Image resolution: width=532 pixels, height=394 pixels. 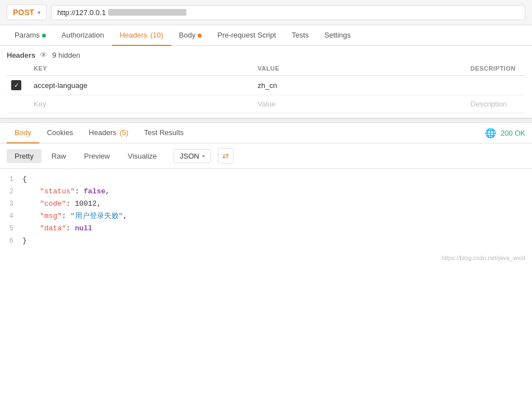 What do you see at coordinates (97, 216) in the screenshot?
I see `json-string: "用户登录失败"` at bounding box center [97, 216].